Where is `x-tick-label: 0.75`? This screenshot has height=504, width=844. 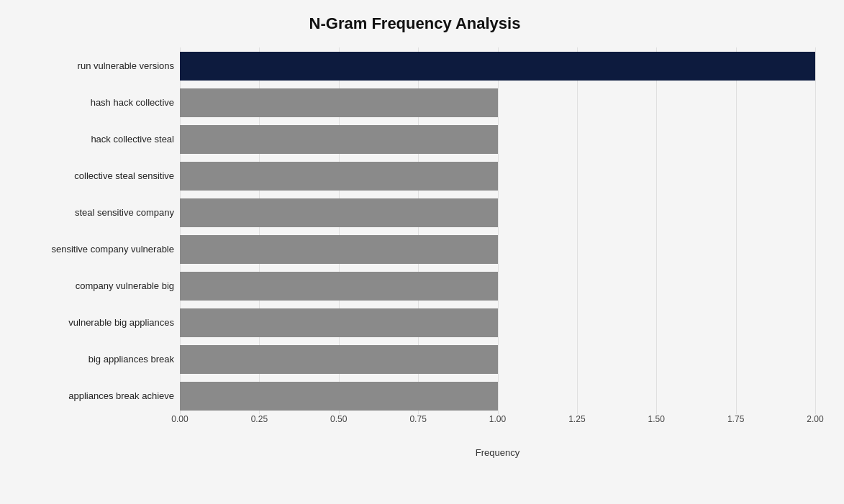 x-tick-label: 0.75 is located at coordinates (417, 419).